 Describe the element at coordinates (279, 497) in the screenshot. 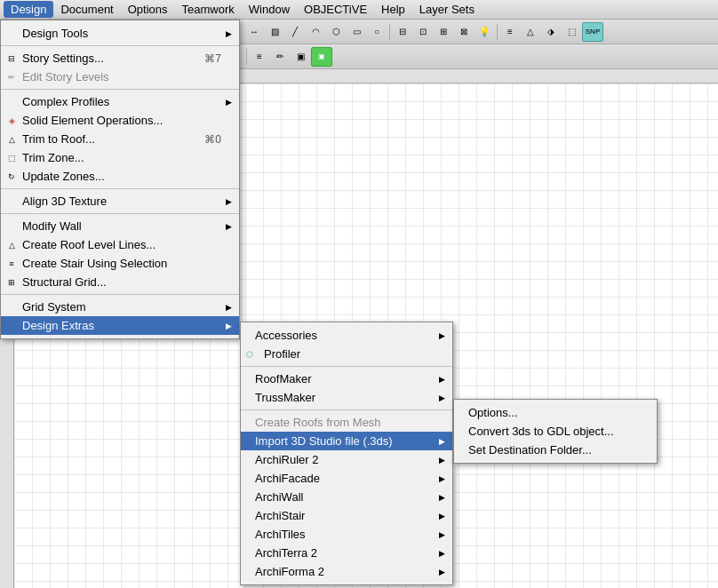

I see `submenu-item-label: ArchiWall` at that location.